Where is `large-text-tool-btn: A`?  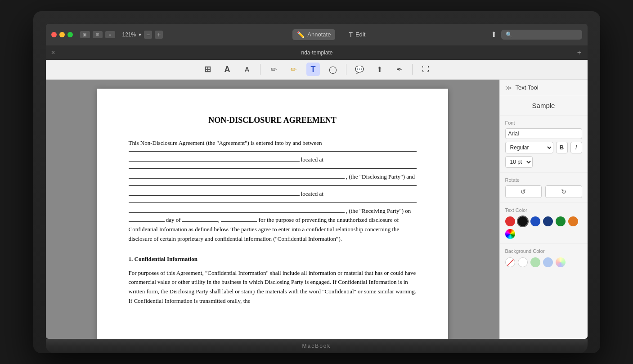 large-text-tool-btn: A is located at coordinates (227, 69).